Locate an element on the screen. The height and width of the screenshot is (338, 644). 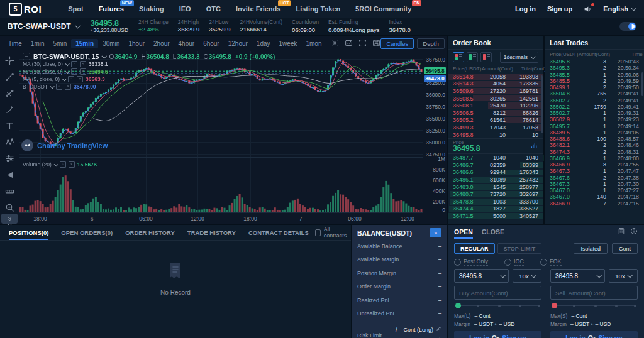
order-book-bid-row: 36480.773720332697 is located at coordinates (496, 194).